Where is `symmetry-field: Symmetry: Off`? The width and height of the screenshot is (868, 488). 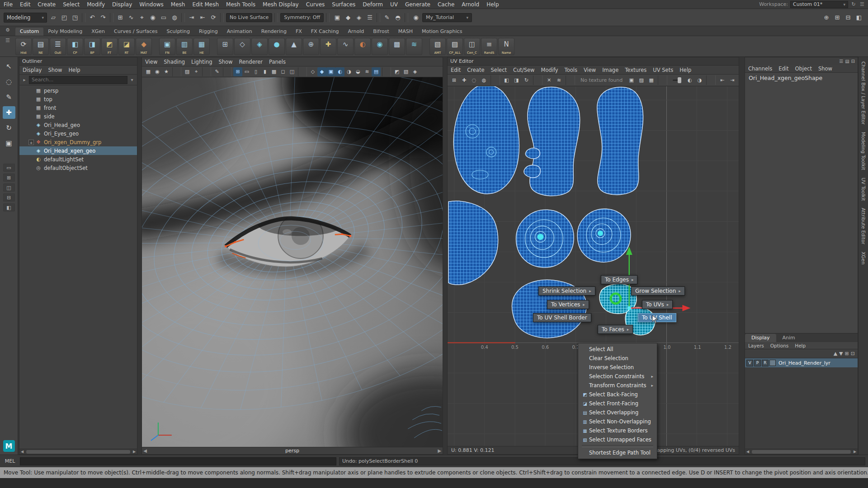 symmetry-field: Symmetry: Off is located at coordinates (302, 18).